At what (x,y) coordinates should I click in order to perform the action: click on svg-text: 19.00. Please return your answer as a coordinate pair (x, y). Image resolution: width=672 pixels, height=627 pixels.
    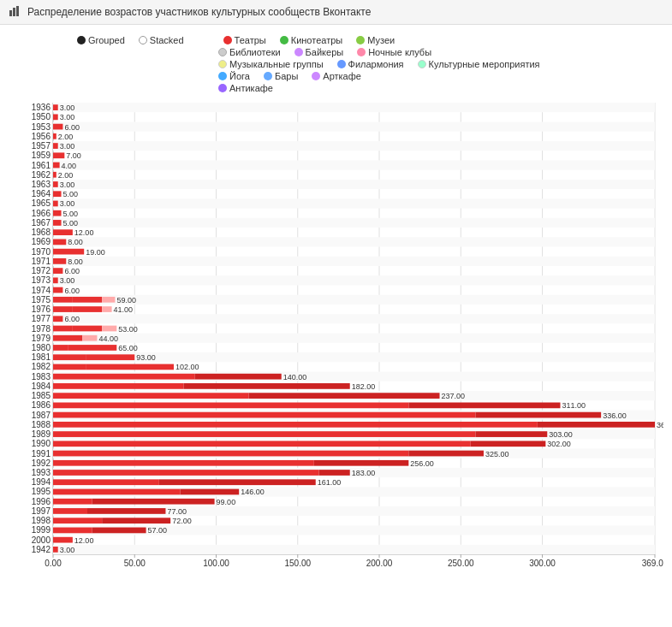
    Looking at the image, I should click on (96, 252).